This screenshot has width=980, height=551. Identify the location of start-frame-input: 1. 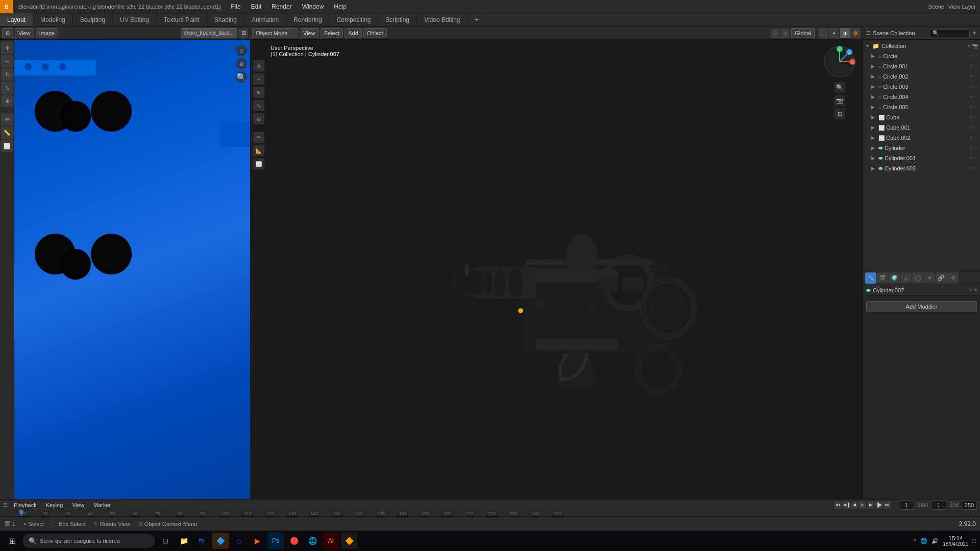
(939, 505).